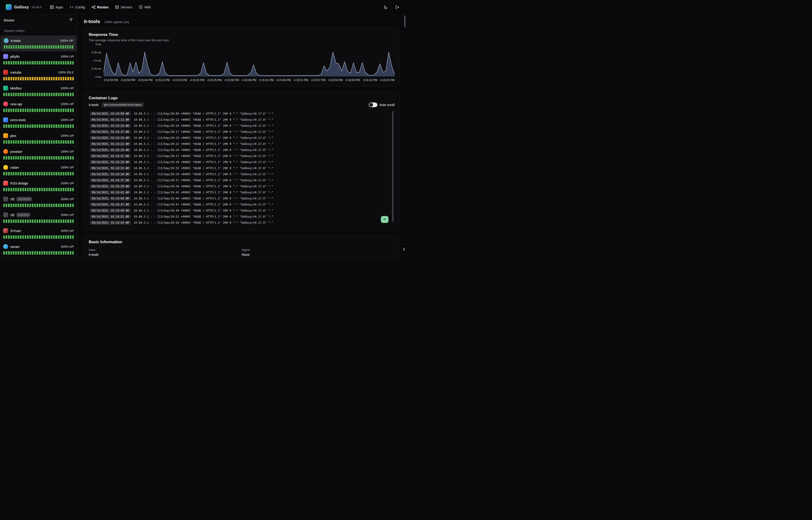 The height and width of the screenshot is (520, 812). What do you see at coordinates (110, 223) in the screenshot?
I see `log-timestamp: 09/14/2025, 01:24:54 AM` at bounding box center [110, 223].